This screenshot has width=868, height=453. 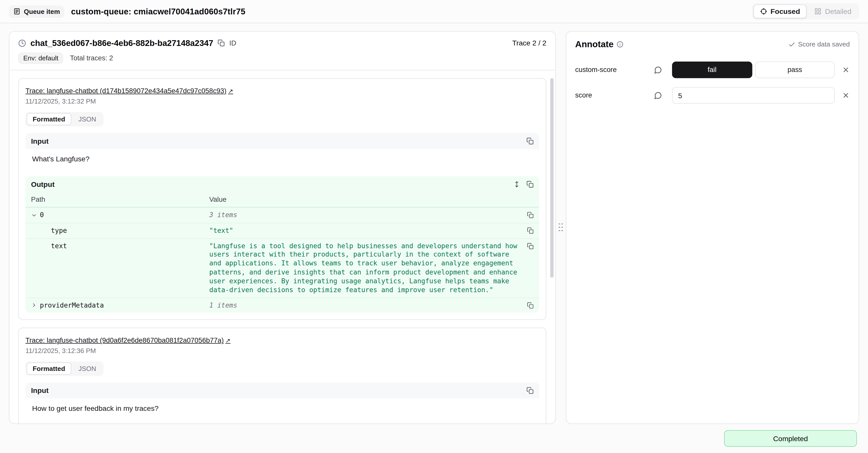 I want to click on completed-button: Completed, so click(x=790, y=438).